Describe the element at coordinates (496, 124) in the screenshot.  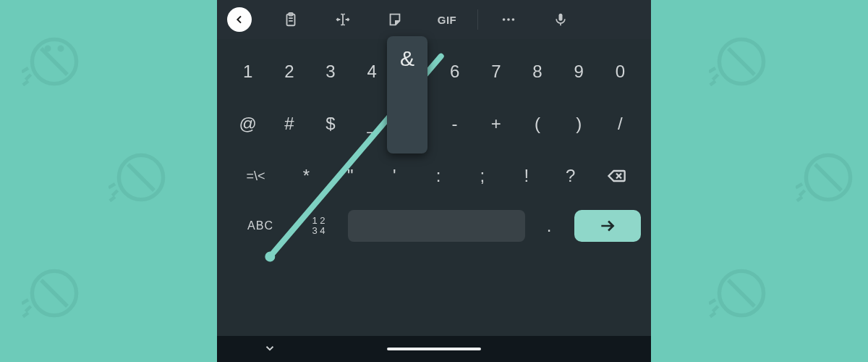
I see `key-plus: +` at that location.